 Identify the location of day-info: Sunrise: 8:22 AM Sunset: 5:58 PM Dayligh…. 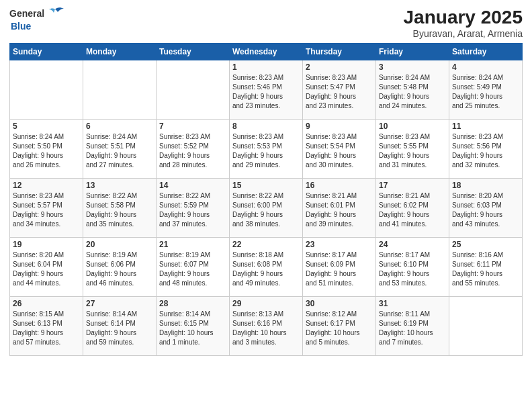
(120, 210).